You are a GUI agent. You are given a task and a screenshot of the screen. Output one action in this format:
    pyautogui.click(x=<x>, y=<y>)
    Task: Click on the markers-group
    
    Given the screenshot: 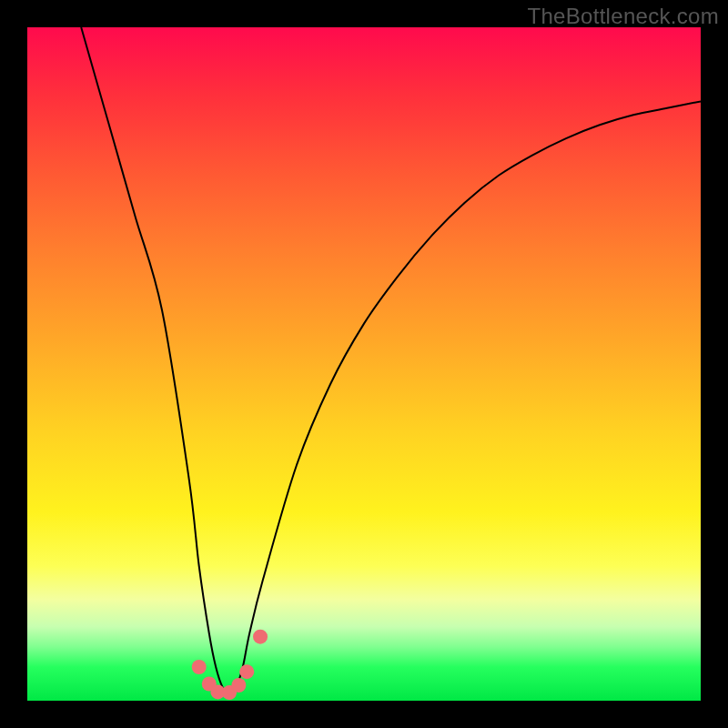 What is the action you would take?
    pyautogui.click(x=229, y=664)
    